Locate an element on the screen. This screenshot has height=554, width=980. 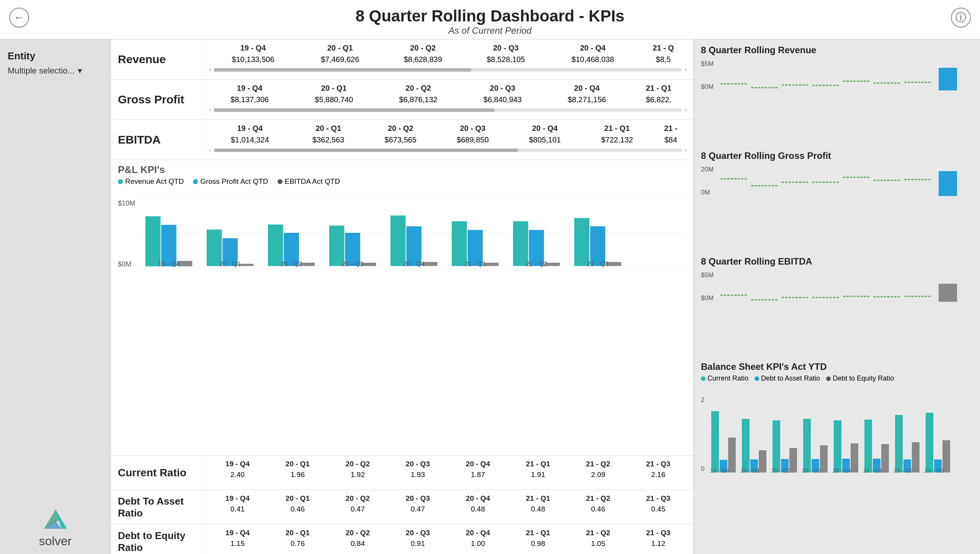
balance-legend-de-label: Debt to Equity Ratio is located at coordinates (863, 378).